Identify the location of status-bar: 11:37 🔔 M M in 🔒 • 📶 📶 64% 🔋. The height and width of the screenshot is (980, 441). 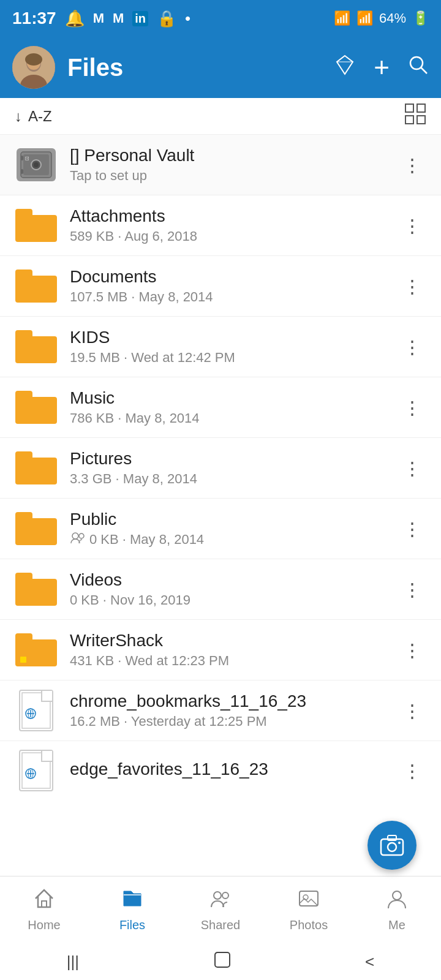
(221, 18).